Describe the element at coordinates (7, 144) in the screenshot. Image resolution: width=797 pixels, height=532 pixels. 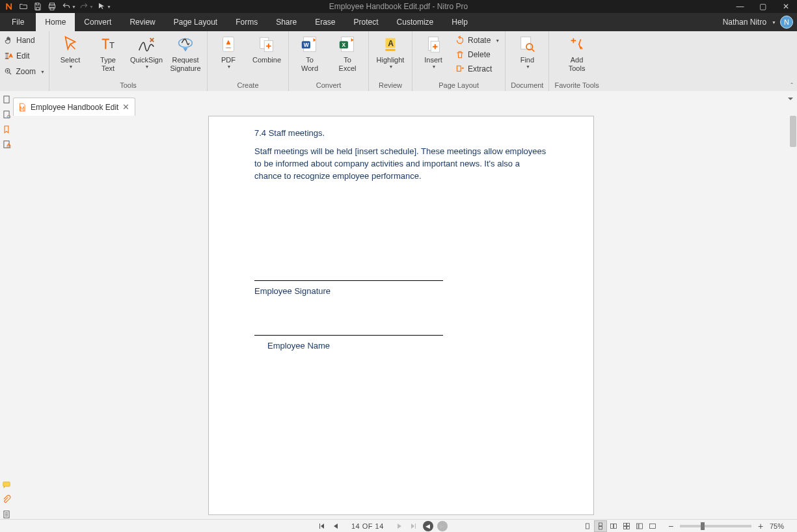
I see `security-icon` at that location.